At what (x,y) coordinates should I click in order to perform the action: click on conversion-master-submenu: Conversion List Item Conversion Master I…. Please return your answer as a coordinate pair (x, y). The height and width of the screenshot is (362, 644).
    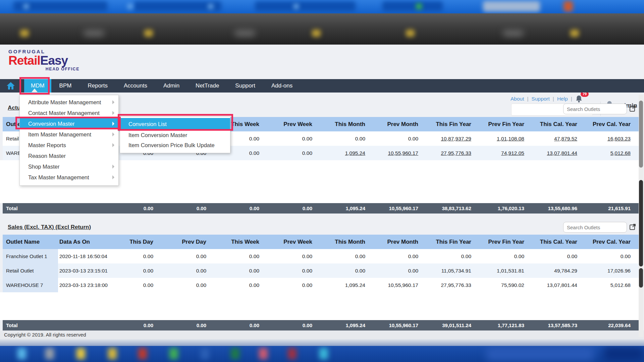
    Looking at the image, I should click on (175, 135).